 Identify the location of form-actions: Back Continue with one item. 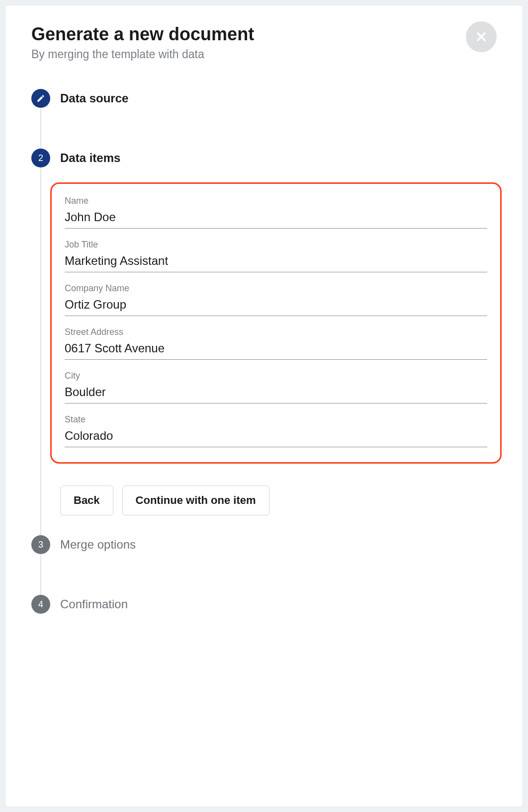
(278, 500).